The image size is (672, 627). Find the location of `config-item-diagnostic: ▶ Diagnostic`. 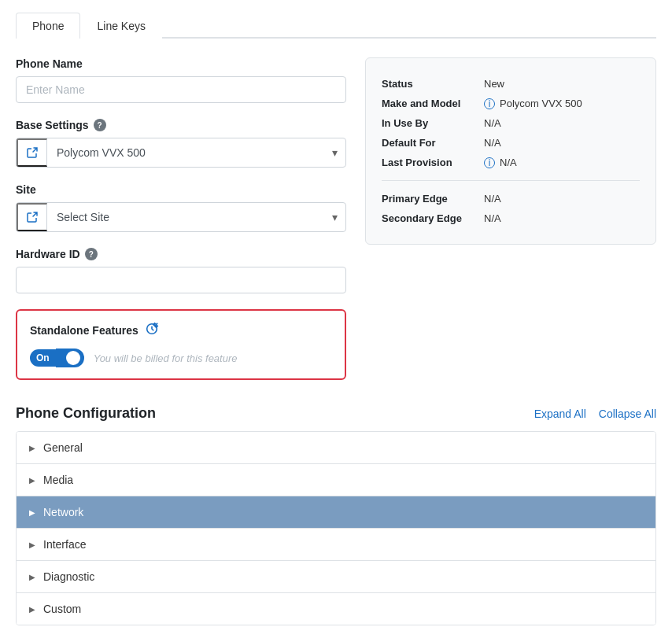

config-item-diagnostic: ▶ Diagnostic is located at coordinates (336, 577).